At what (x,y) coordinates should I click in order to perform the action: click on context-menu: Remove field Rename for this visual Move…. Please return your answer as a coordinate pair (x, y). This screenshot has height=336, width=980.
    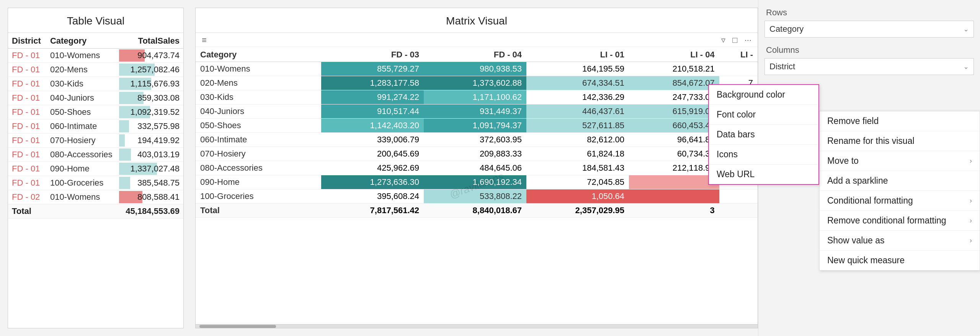
    Looking at the image, I should click on (900, 191).